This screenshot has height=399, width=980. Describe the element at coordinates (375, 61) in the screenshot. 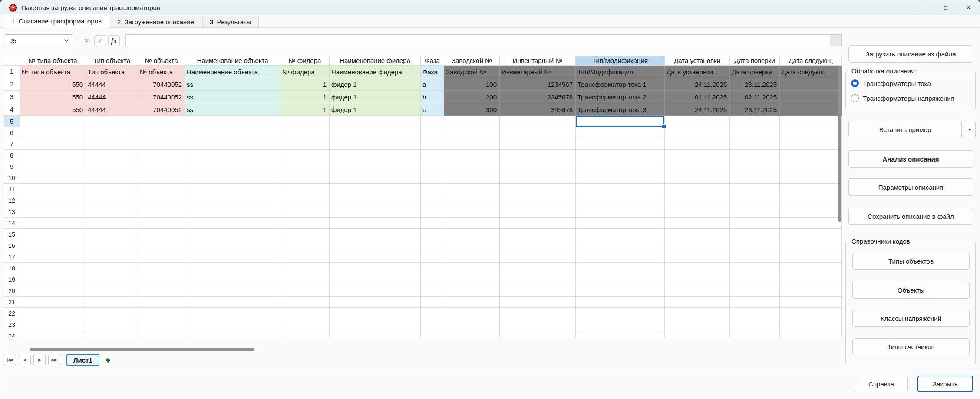

I see `column-header-F: Наименование фидера` at that location.